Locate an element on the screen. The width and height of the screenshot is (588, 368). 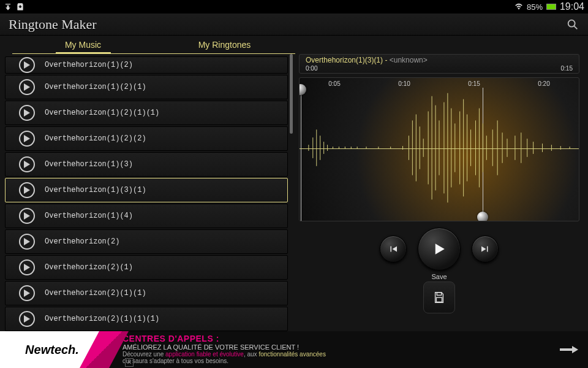
search-icon is located at coordinates (573, 25).